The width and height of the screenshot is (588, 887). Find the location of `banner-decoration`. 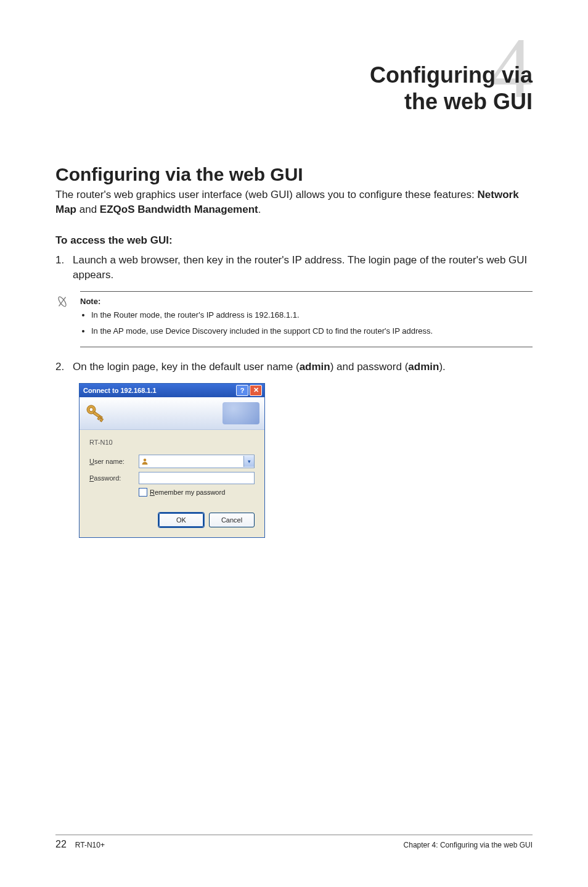

banner-decoration is located at coordinates (241, 413).